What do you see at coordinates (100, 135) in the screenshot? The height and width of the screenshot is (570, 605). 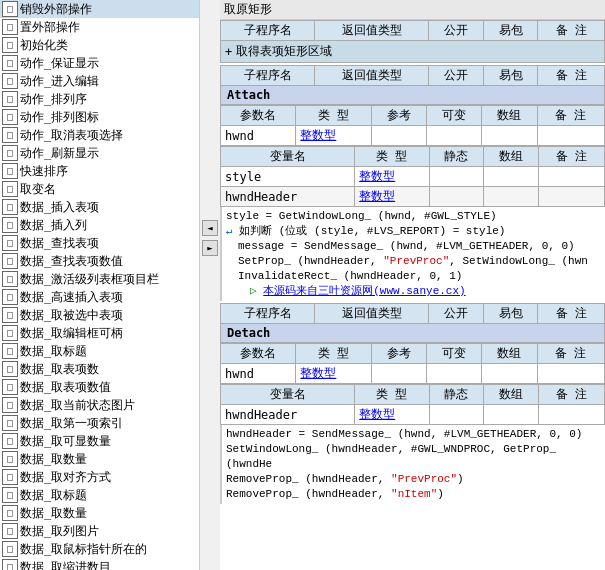 I see `left-panel-item: □动作_取消表项选择` at bounding box center [100, 135].